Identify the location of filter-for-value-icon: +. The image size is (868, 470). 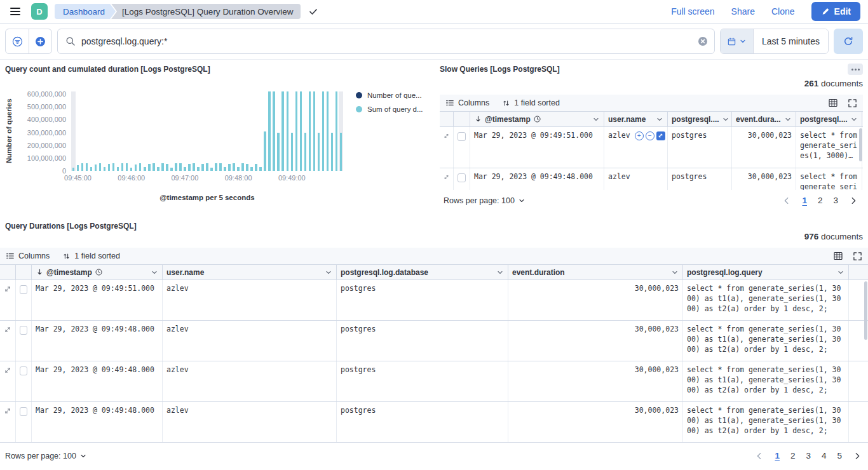
(639, 136).